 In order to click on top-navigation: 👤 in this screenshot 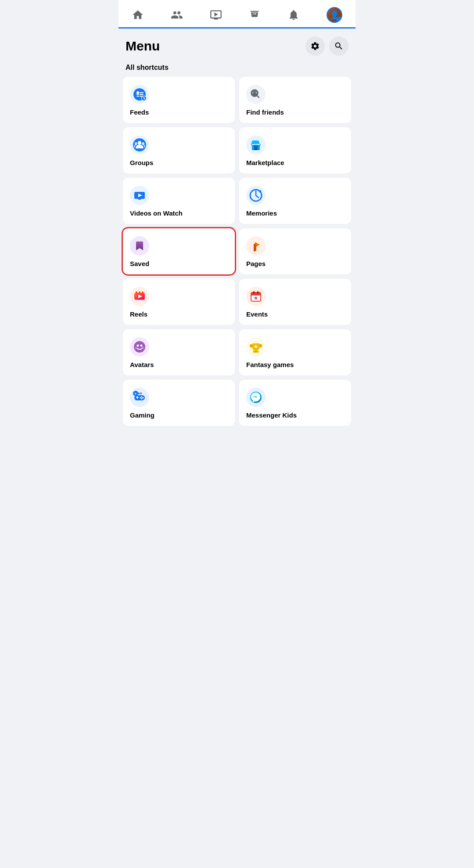, I will do `click(237, 14)`.